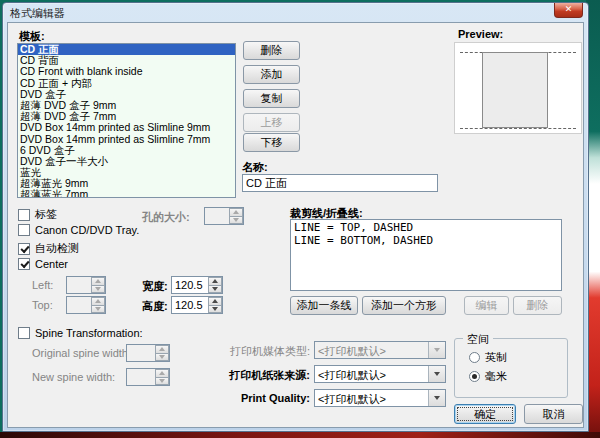 The width and height of the screenshot is (600, 438). What do you see at coordinates (426, 228) in the screenshot?
I see `crop-line-entry: LINE = TOP, DASHED` at bounding box center [426, 228].